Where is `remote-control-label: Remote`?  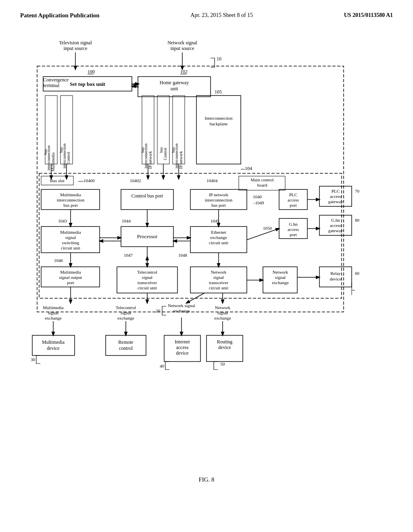
remote-control-label: Remote is located at coordinates (126, 342).